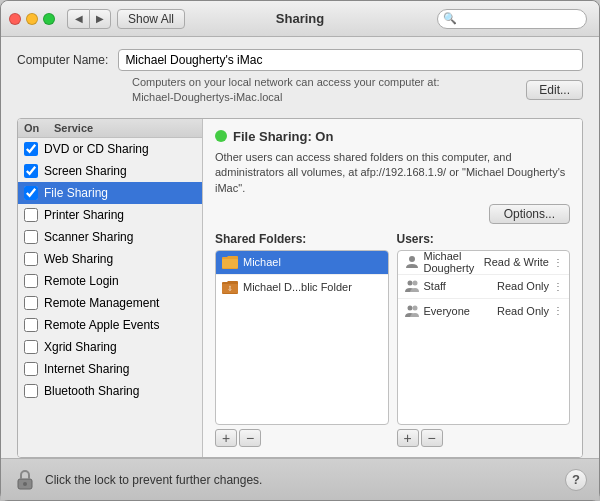  What do you see at coordinates (100, 19) in the screenshot?
I see `forward-button: ▶` at bounding box center [100, 19].